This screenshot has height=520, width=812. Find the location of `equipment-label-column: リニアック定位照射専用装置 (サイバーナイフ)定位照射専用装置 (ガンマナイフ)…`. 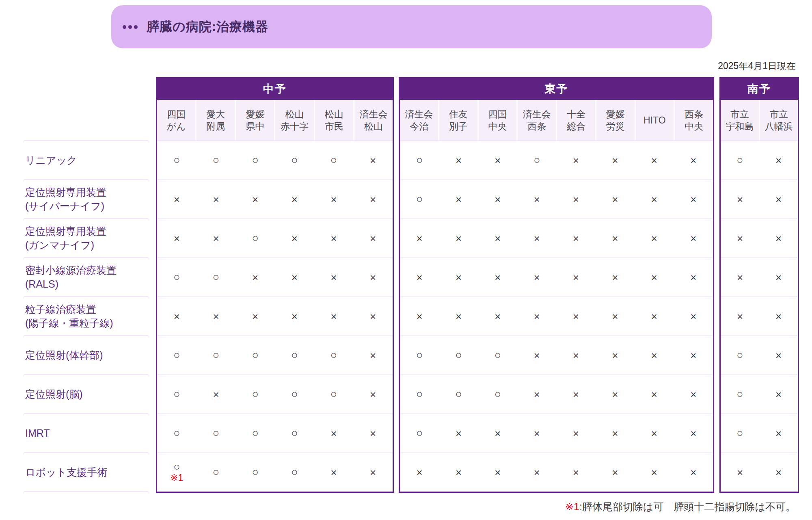

equipment-label-column: リニアック定位照射専用装置 (サイバーナイフ)定位照射専用装置 (ガンマナイフ)… is located at coordinates (86, 316).